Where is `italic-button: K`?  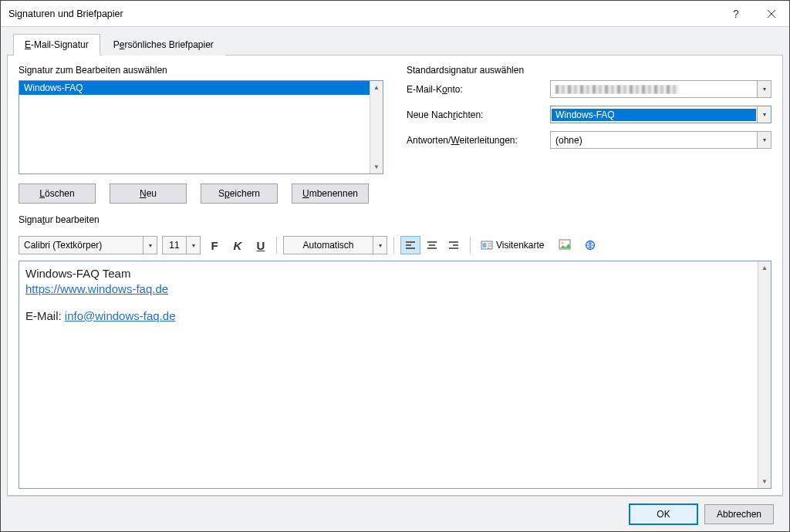
italic-button: K is located at coordinates (238, 245).